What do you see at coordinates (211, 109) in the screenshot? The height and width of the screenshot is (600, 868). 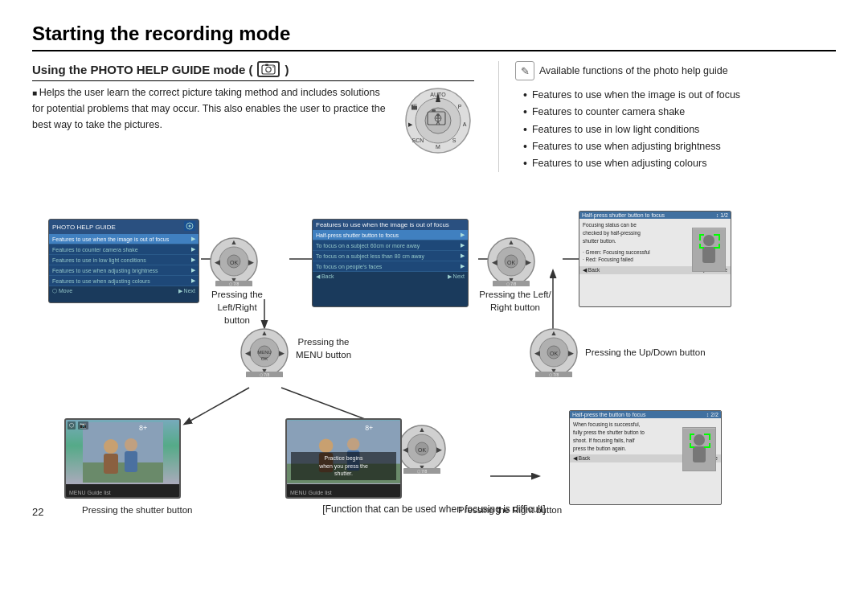 I see `intro-paragraph: Helps the user learn the correct picture…` at bounding box center [211, 109].